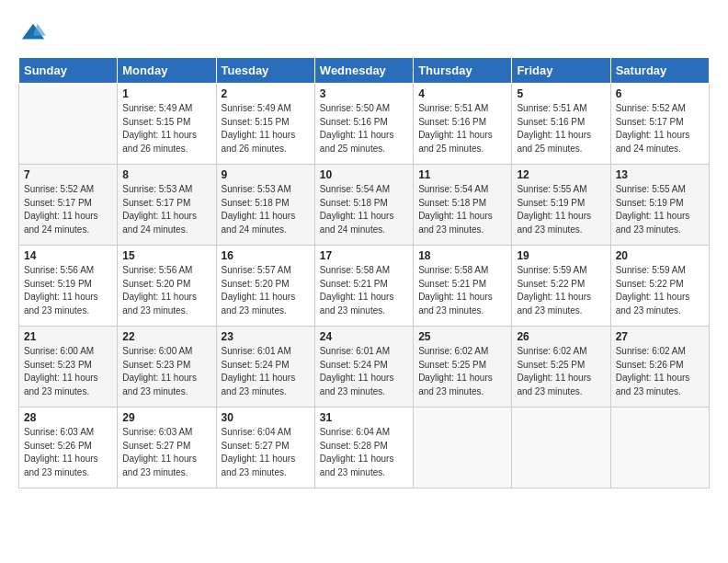 The height and width of the screenshot is (563, 728). What do you see at coordinates (364, 337) in the screenshot?
I see `day-number: 24` at bounding box center [364, 337].